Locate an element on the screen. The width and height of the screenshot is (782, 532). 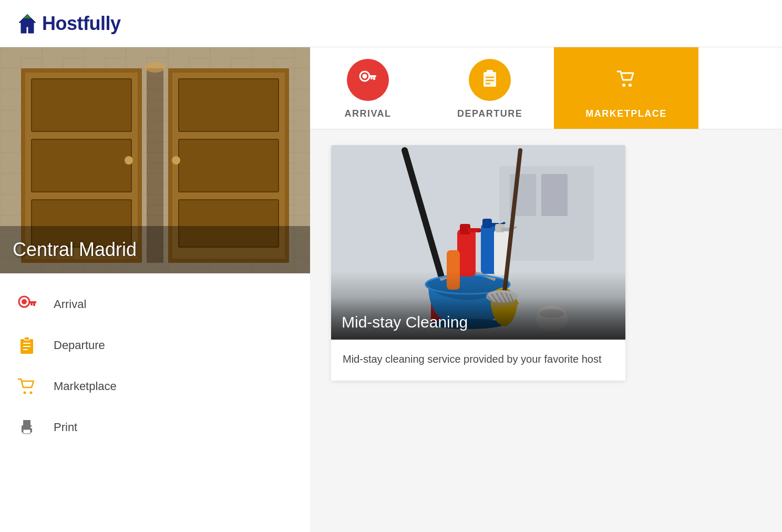
sidebar-marketplace-label: Marketplace is located at coordinates (85, 386).